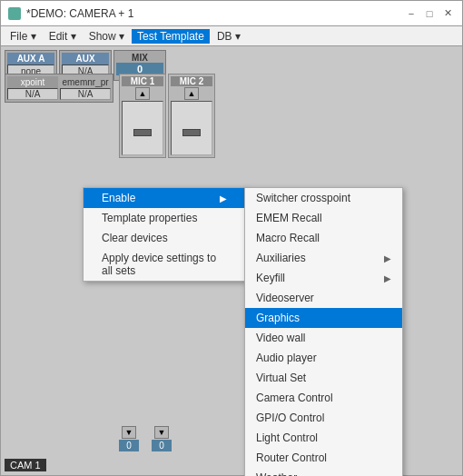  I want to click on context-enable-arrow: ▶, so click(223, 198).